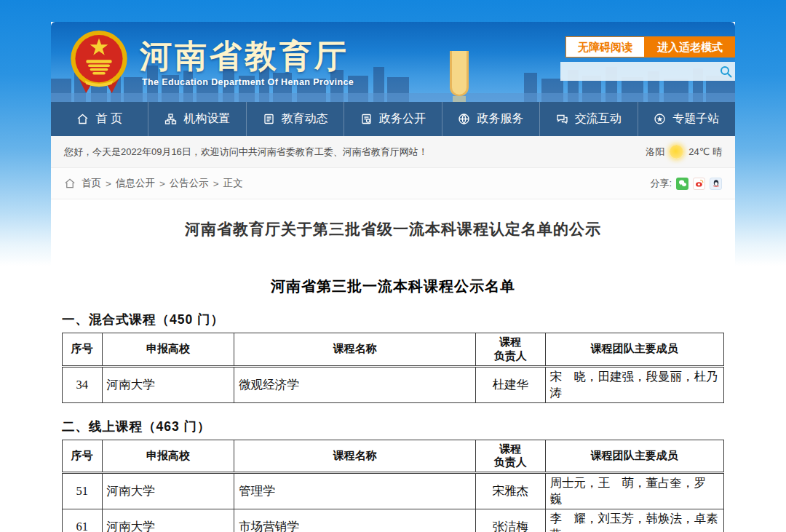 The image size is (786, 532). Describe the element at coordinates (705, 152) in the screenshot. I see `weather-text: 24℃ 晴` at that location.